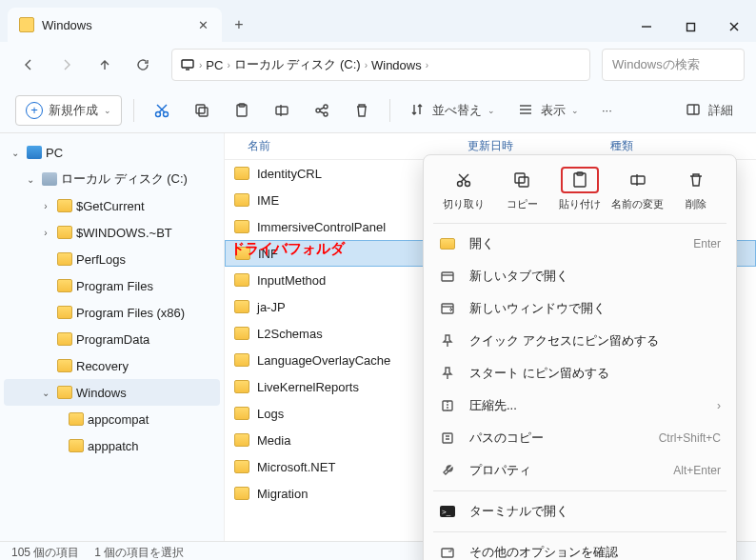  Describe the element at coordinates (67, 65) in the screenshot. I see `forward-button` at that location.